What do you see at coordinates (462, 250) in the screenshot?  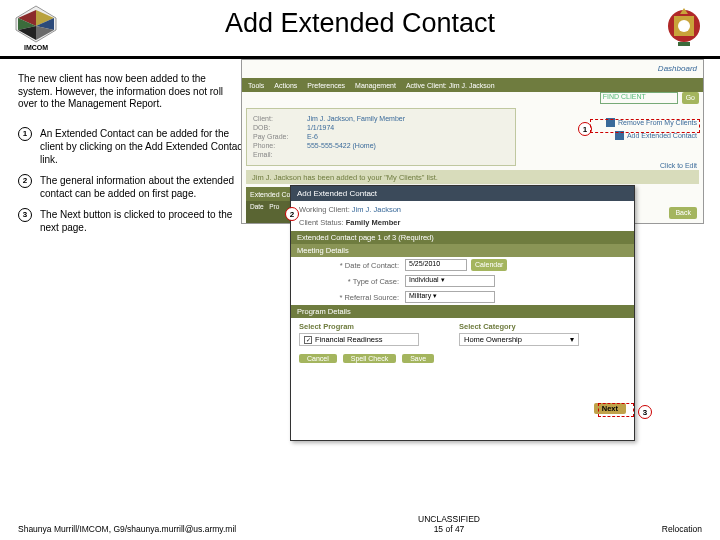 I see `meeting-details-header: Meeting Details` at bounding box center [462, 250].